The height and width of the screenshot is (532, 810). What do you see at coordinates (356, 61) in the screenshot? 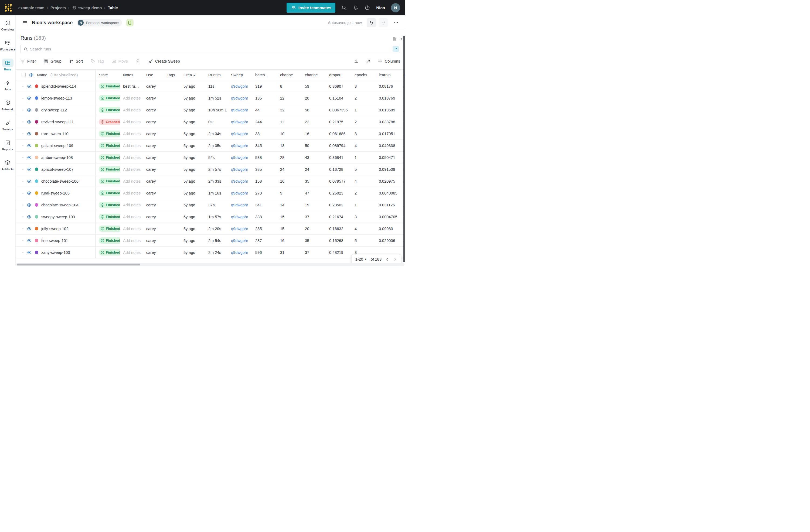
I see `export-download-button` at bounding box center [356, 61].